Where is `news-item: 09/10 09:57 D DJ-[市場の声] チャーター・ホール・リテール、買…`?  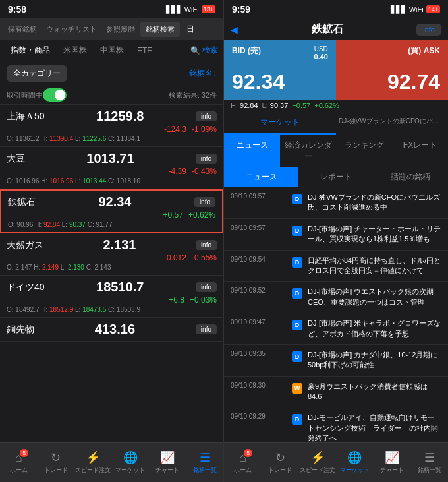 news-item: 09/10 09:57 D DJ-[市場の声] チャーター・ホール・リテール、買… is located at coordinates (336, 235).